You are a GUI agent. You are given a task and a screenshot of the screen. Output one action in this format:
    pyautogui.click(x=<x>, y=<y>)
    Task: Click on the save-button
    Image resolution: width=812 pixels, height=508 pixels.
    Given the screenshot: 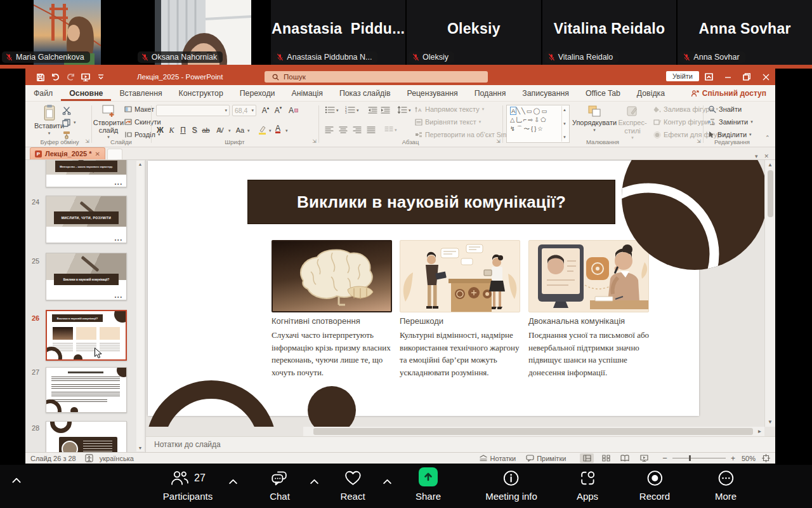 What is the action you would take?
    pyautogui.click(x=40, y=77)
    